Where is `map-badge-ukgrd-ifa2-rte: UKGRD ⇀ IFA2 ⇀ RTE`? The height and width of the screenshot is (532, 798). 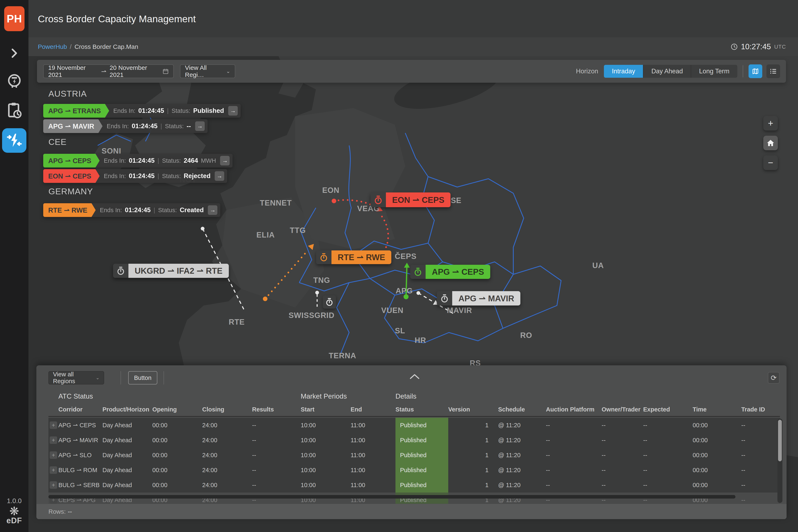
map-badge-ukgrd-ifa2-rte: UKGRD ⇀ IFA2 ⇀ RTE is located at coordinates (171, 271).